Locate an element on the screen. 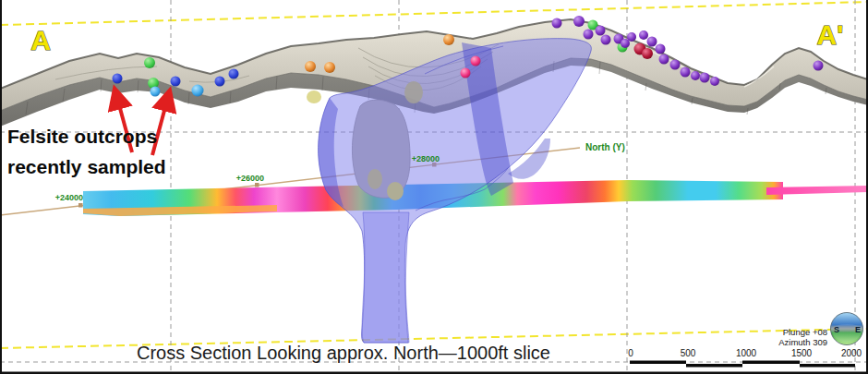 This screenshot has width=868, height=374. compass-east-letter: E is located at coordinates (858, 330).